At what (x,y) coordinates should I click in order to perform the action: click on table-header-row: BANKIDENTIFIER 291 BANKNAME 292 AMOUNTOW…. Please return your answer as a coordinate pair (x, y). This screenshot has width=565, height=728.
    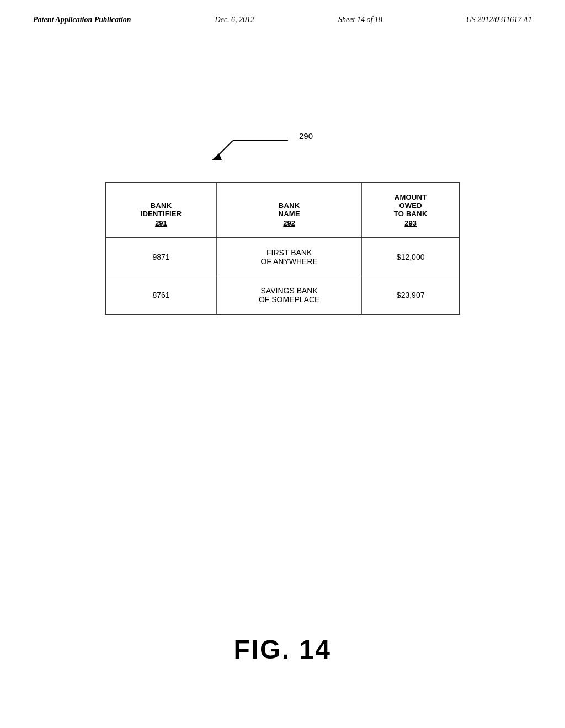
    Looking at the image, I should click on (282, 211).